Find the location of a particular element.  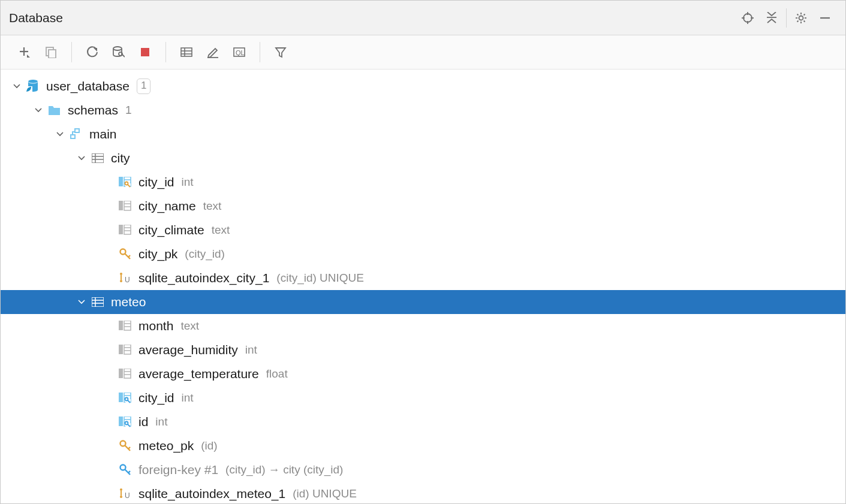

target-icon is located at coordinates (748, 18).